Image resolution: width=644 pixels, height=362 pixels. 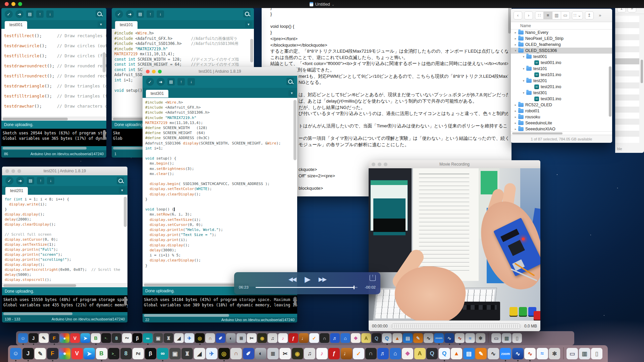 I want to click on jedit-icon: J, so click(x=28, y=354).